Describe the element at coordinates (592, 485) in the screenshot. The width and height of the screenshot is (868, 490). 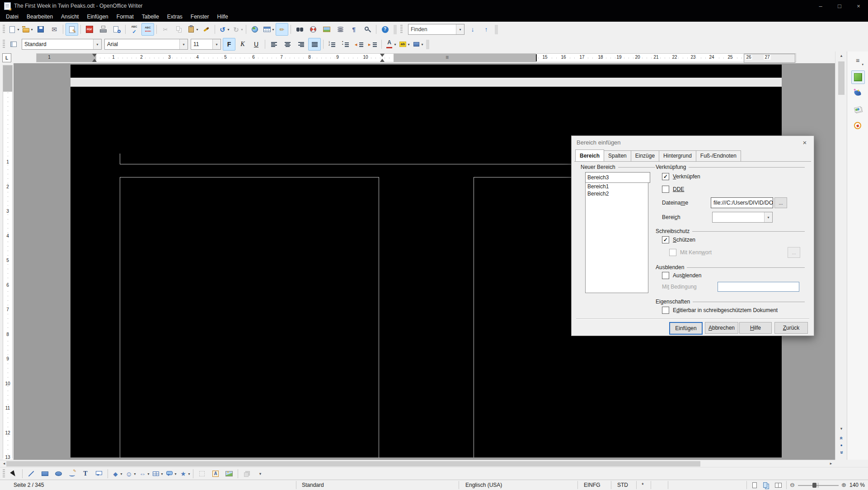
I see `insert-mode-indicator: EINFG` at that location.